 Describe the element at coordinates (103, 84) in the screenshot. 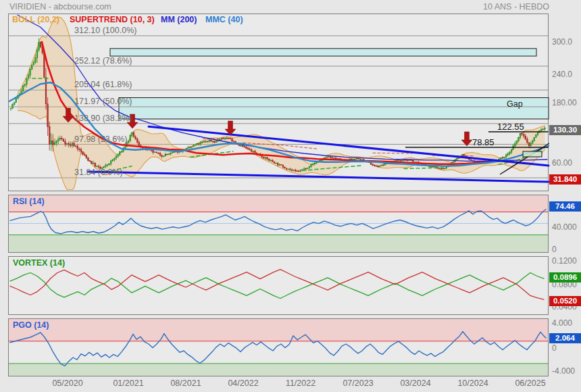

I see `fib-level-label: 205.04 (61.8%)` at that location.